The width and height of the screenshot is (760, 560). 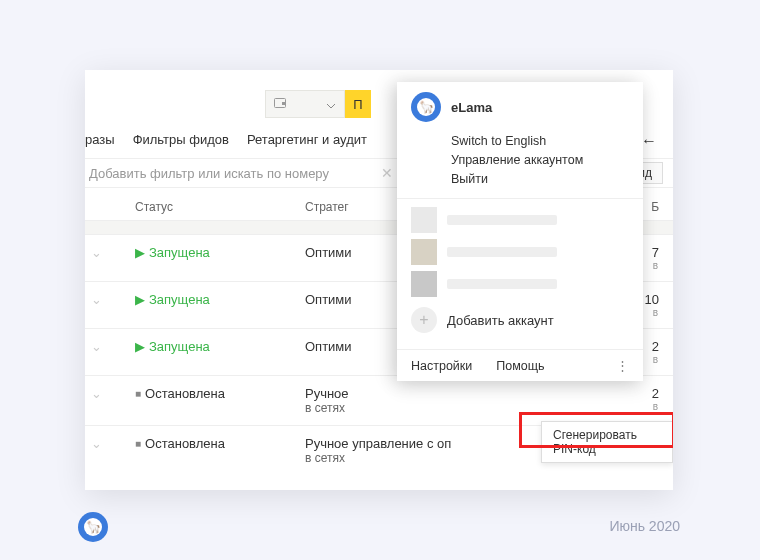 I want to click on switch-english-link: Switch to English, so click(x=540, y=141).